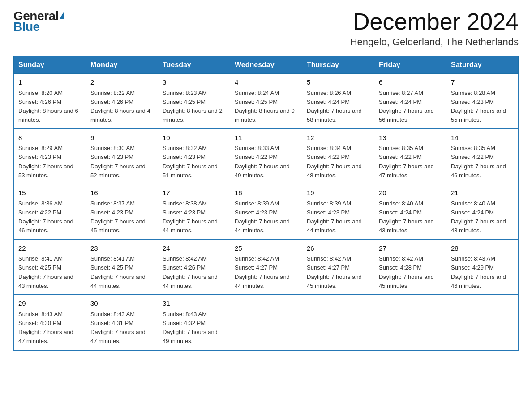  Describe the element at coordinates (266, 82) in the screenshot. I see `day-number: 4` at that location.